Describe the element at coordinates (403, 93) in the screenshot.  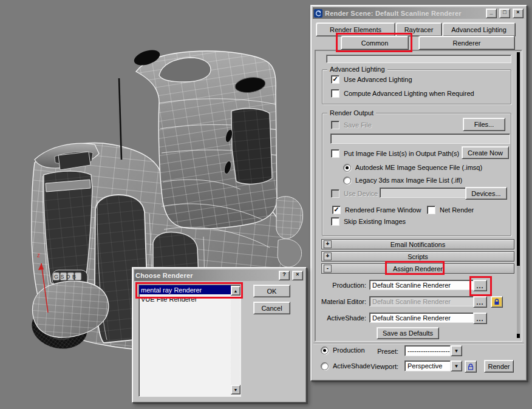
I see `compute-advanced-lighting-checkbox: Compute Advanced Lighting when Required` at that location.